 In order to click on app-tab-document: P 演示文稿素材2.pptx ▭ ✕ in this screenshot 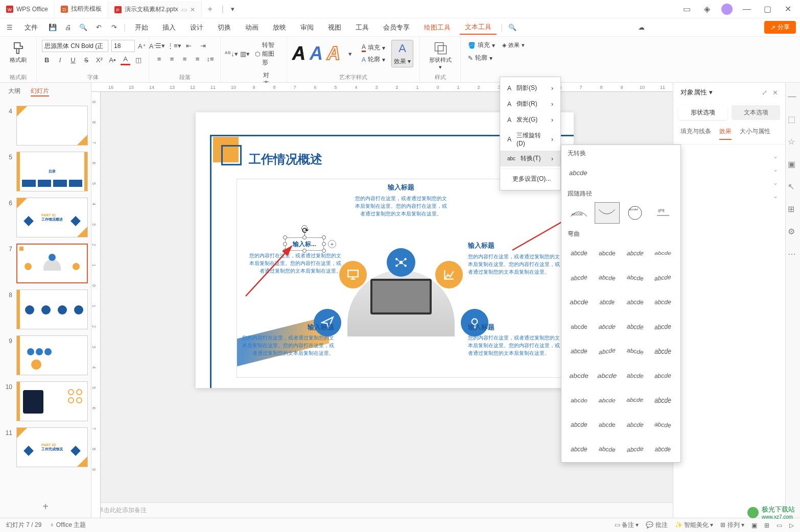, I will do `click(155, 9)`.